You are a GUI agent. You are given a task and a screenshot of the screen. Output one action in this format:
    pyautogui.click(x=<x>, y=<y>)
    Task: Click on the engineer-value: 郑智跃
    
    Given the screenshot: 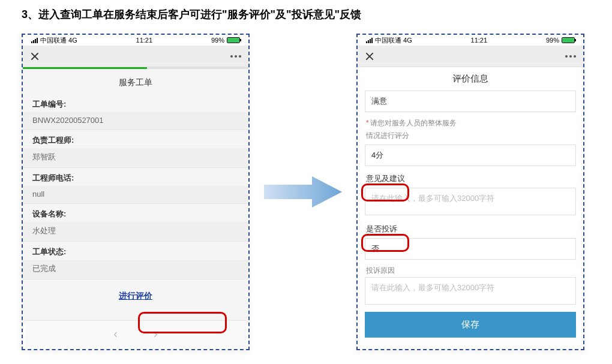 What is the action you would take?
    pyautogui.click(x=136, y=158)
    